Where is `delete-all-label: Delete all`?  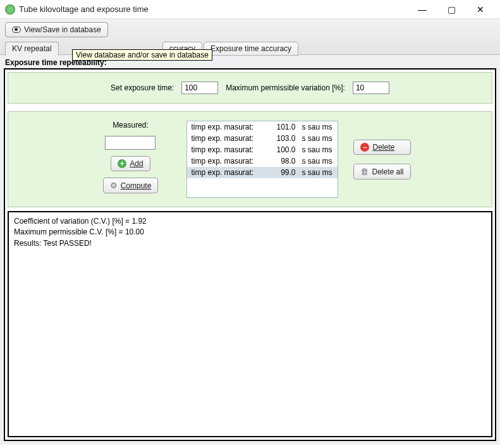 delete-all-label: Delete all is located at coordinates (387, 172).